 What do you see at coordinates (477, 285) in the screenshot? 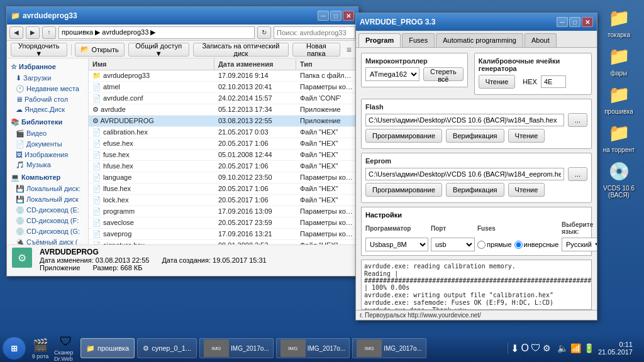
I see `log-area: avrdude.exe: reading calibration memory.…` at bounding box center [477, 285].